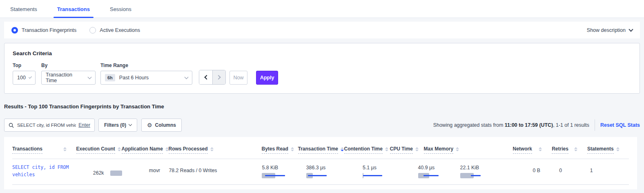 This screenshot has height=193, width=644. I want to click on reset-sql-stats-link: Reset SQL Stats, so click(620, 125).